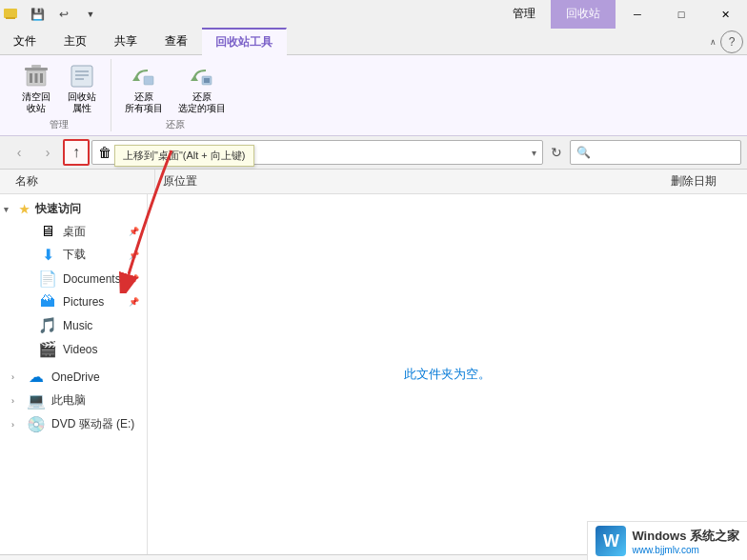 The height and width of the screenshot is (560, 747). What do you see at coordinates (59, 88) in the screenshot?
I see `ribbon-group-manage-buttons: 清空回收站 回收站属性` at bounding box center [59, 88].